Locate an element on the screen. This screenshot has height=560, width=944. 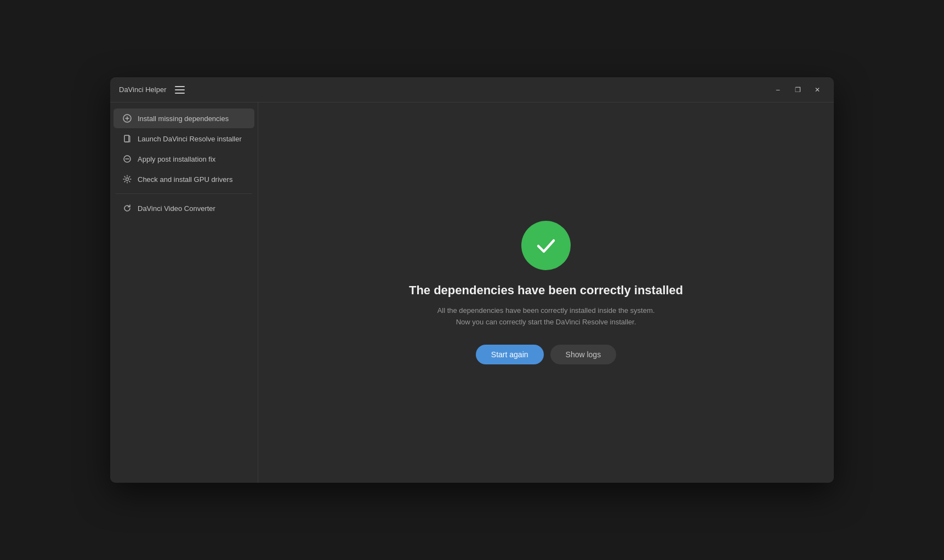
title-bar: DaVinci Helper – ❐ ✕ is located at coordinates (472, 90).